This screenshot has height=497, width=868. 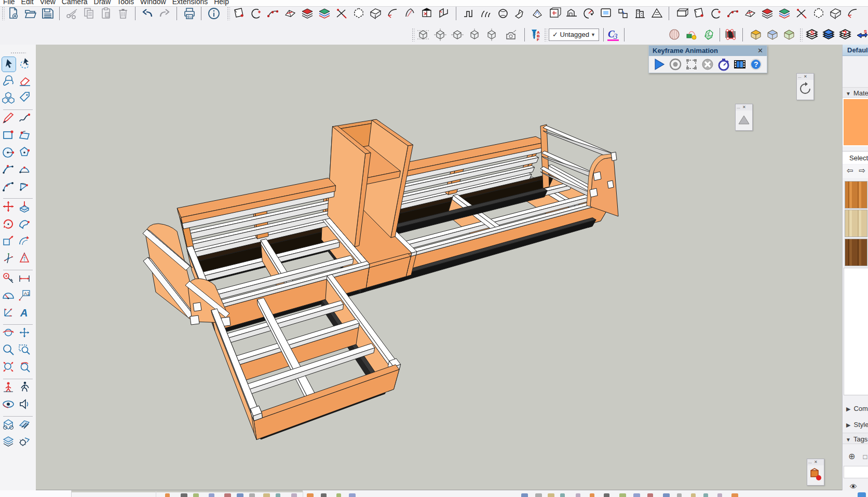 I want to click on svg-text: F, so click(x=538, y=39).